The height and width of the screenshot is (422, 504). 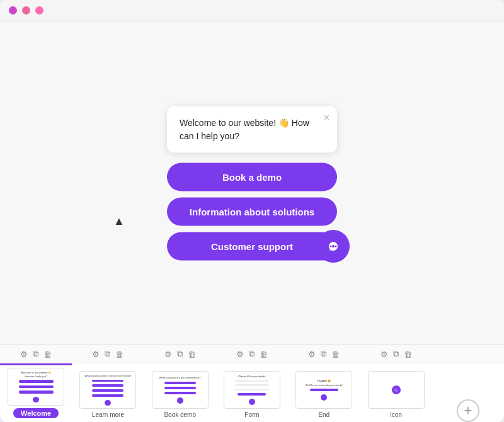 What do you see at coordinates (108, 354) in the screenshot?
I see `slide-tools-2: ⚙ ⧉ 🗑` at bounding box center [108, 354].